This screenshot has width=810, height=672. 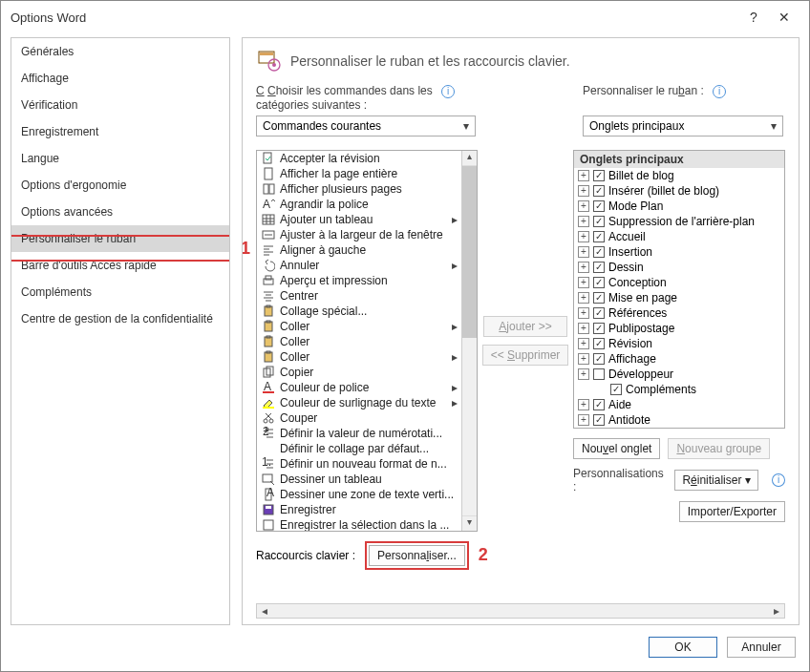 What do you see at coordinates (120, 132) in the screenshot?
I see `sidebar-item-save: Enregistrement` at bounding box center [120, 132].